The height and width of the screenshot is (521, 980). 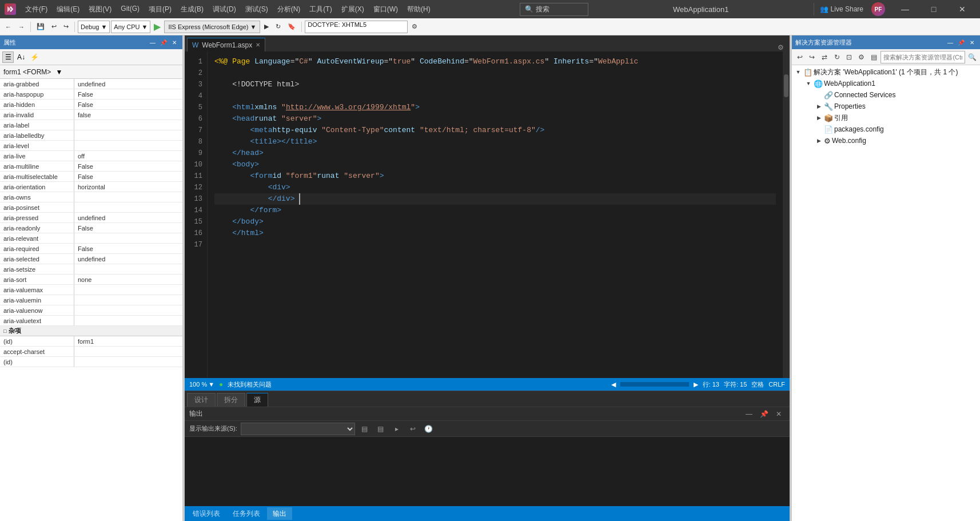 What do you see at coordinates (34, 57) in the screenshot?
I see `prop-events: ⚡` at bounding box center [34, 57].